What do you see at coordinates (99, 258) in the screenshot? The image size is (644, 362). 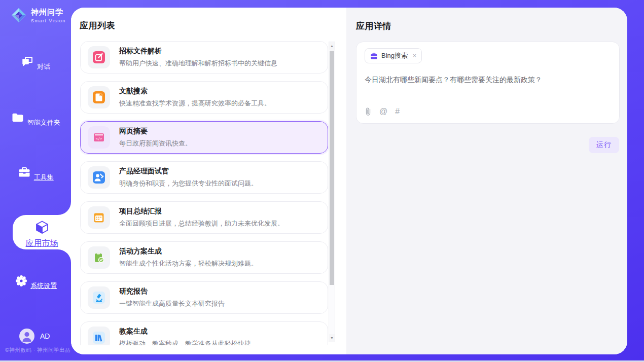 I see `clipboard-check-icon` at bounding box center [99, 258].